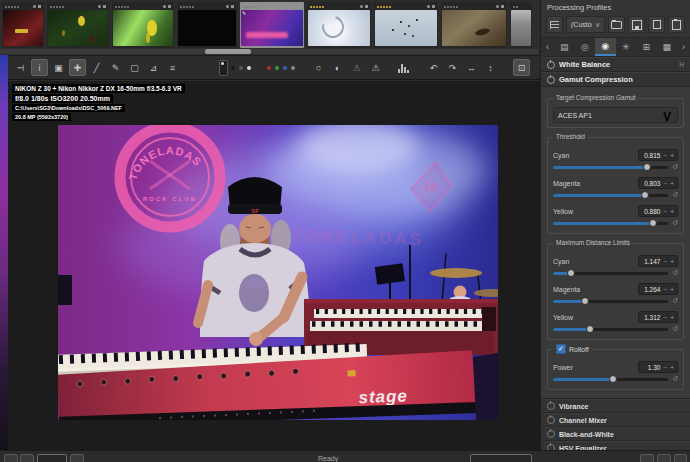  Describe the element at coordinates (616, 64) in the screenshot. I see `section-white-balance: White Balance H` at that location.